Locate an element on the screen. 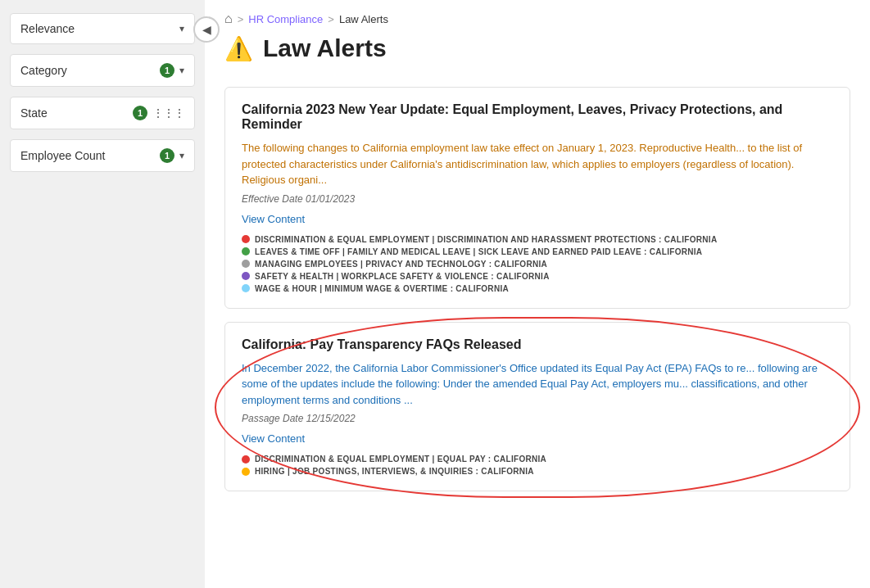 The height and width of the screenshot is (588, 870). page-title-row: ⚠️ Law Alerts is located at coordinates (537, 52).